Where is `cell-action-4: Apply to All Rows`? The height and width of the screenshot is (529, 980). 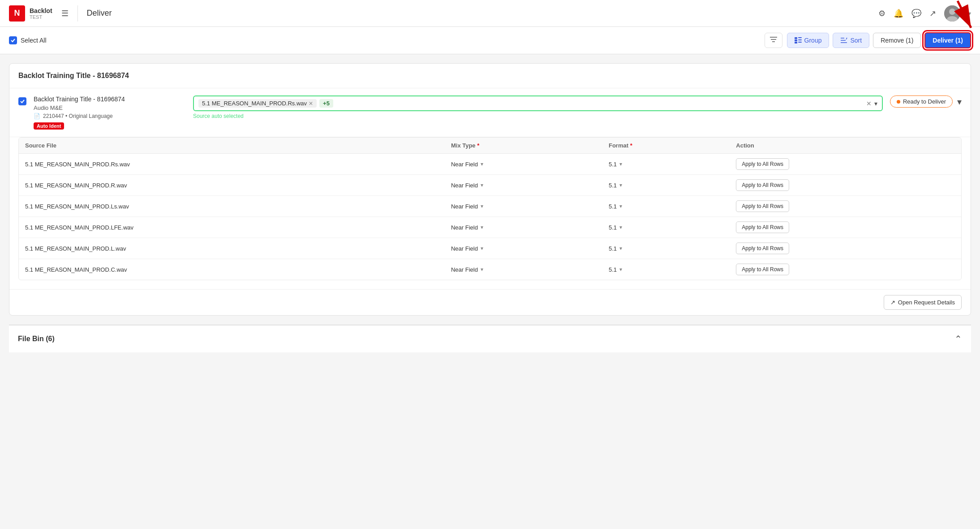 cell-action-4: Apply to All Rows is located at coordinates (846, 248).